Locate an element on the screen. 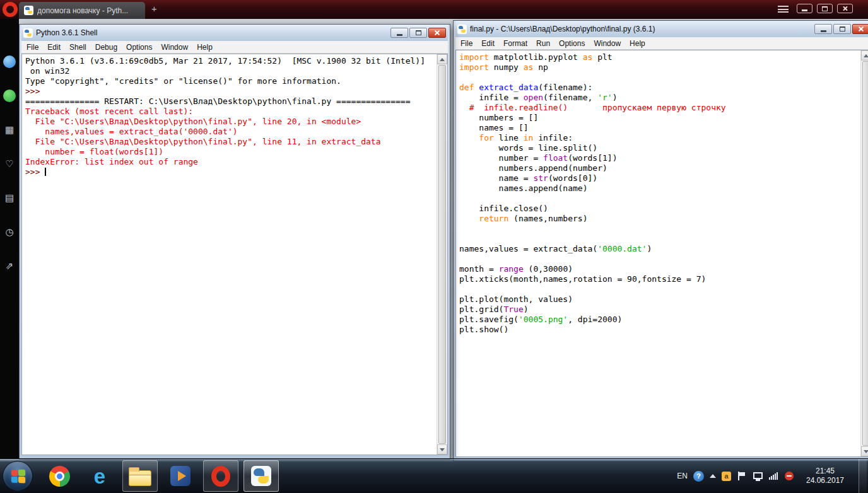 This screenshot has width=868, height=493. sidebar-profile-icon is located at coordinates (9, 62).